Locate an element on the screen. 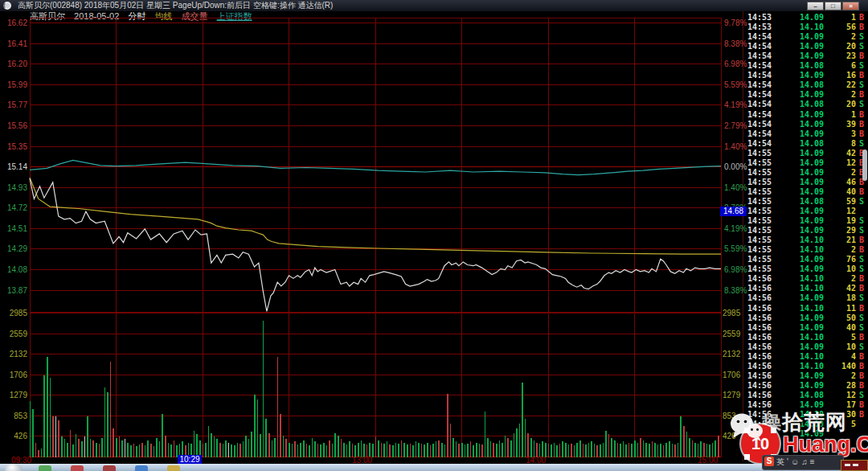 The width and height of the screenshot is (868, 471). ime-toolbar: S英'☺♫≡ is located at coordinates (803, 463).